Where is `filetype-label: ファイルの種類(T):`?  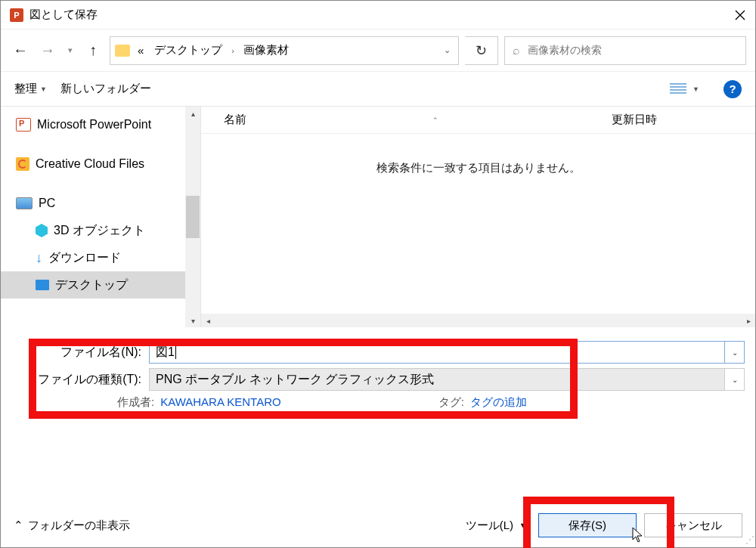 filetype-label: ファイルの種類(T): is located at coordinates (80, 379).